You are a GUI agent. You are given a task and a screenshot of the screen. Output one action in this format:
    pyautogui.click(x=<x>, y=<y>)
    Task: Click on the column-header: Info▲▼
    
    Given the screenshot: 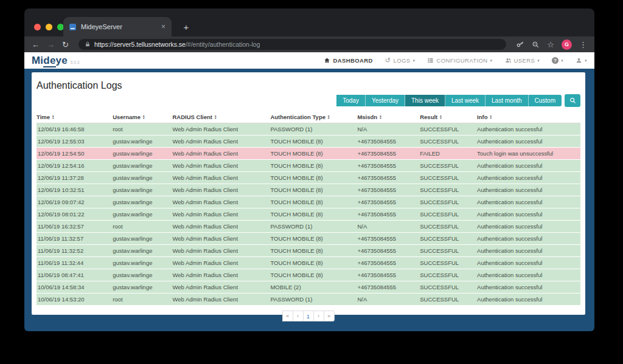 What is the action you would take?
    pyautogui.click(x=529, y=117)
    